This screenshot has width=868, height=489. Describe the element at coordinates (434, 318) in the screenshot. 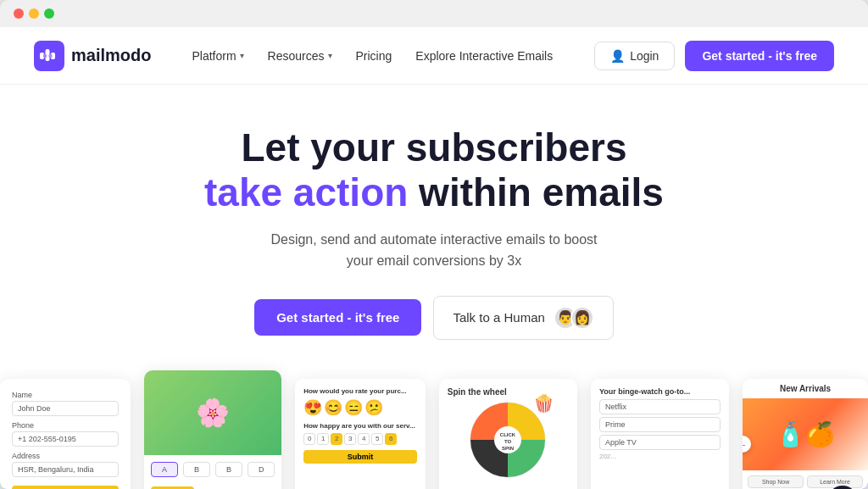

I see `hero-buttons: Get started - it's free Talk to a Human …` at that location.